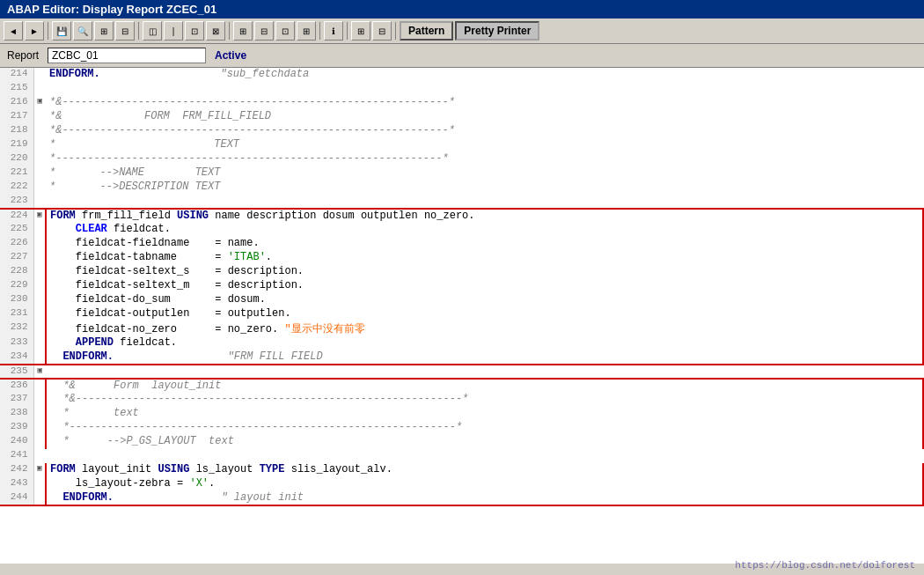  What do you see at coordinates (461, 230) in the screenshot?
I see `table-row: 225 CLEAR fieldcat.` at bounding box center [461, 230].